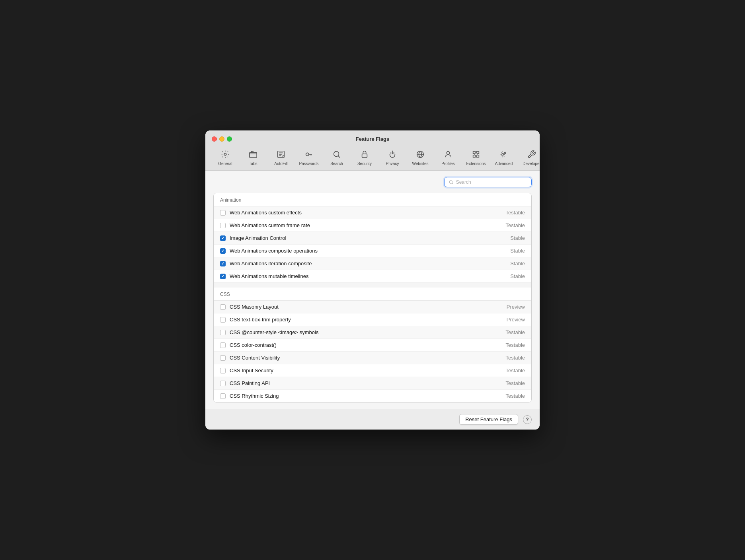 The width and height of the screenshot is (745, 560). Describe the element at coordinates (223, 307) in the screenshot. I see `flag-checkbox-css-masonry` at that location.